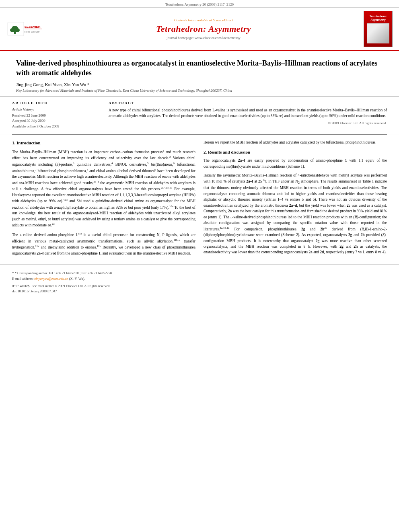 The width and height of the screenshot is (399, 532). I want to click on email-label: E-mail address:, so click(23, 279).